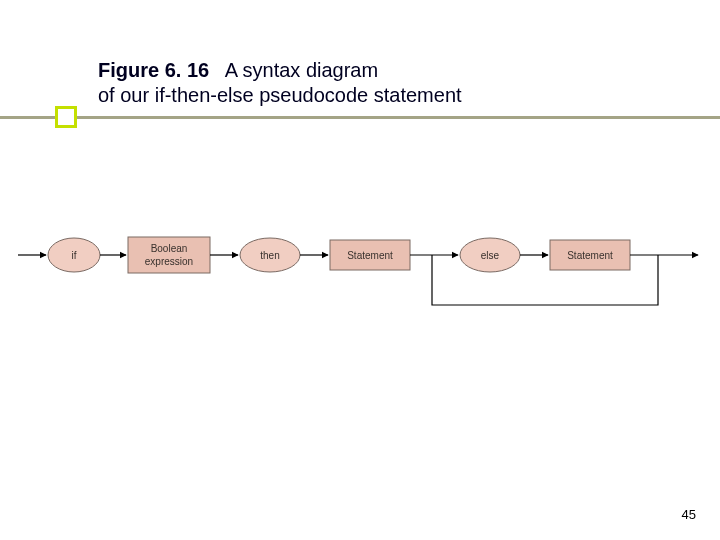 The image size is (720, 540). What do you see at coordinates (66, 117) in the screenshot?
I see `accent-square-icon` at bounding box center [66, 117].